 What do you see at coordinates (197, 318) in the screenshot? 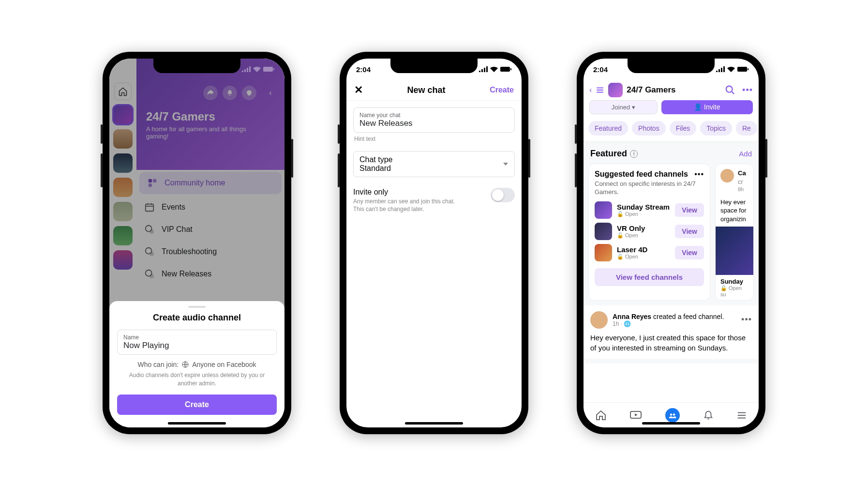
I see `sheet-title: Create audio channel` at bounding box center [197, 318].